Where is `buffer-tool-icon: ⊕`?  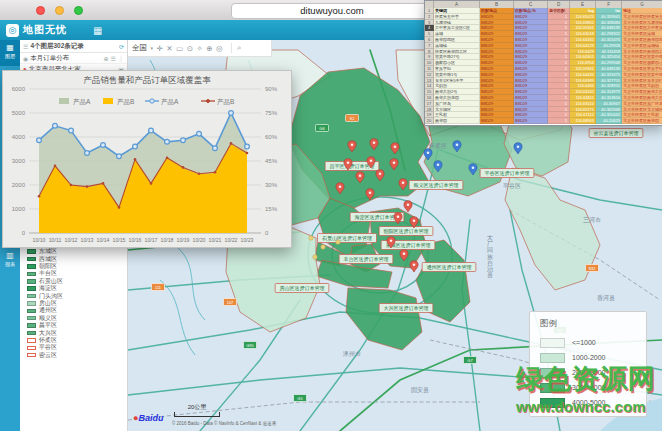 buffer-tool-icon: ⊕ is located at coordinates (209, 48).